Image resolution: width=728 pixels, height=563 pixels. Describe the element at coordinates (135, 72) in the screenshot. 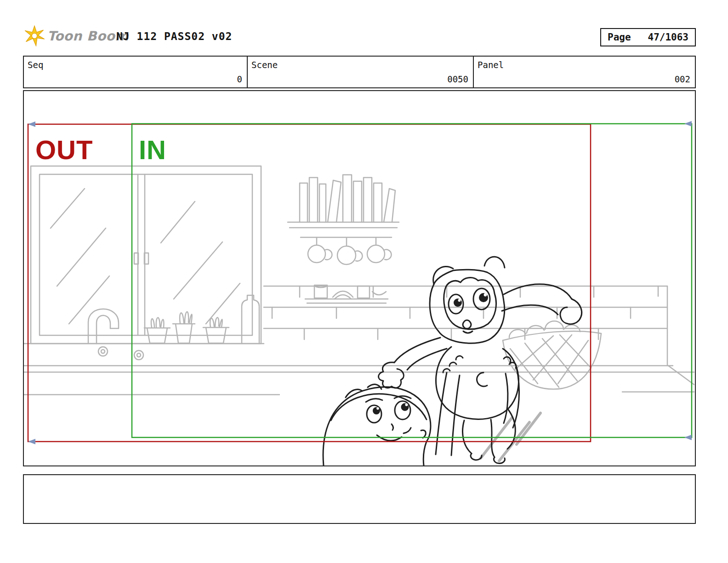

I see `seq-cell: Seq 0` at that location.